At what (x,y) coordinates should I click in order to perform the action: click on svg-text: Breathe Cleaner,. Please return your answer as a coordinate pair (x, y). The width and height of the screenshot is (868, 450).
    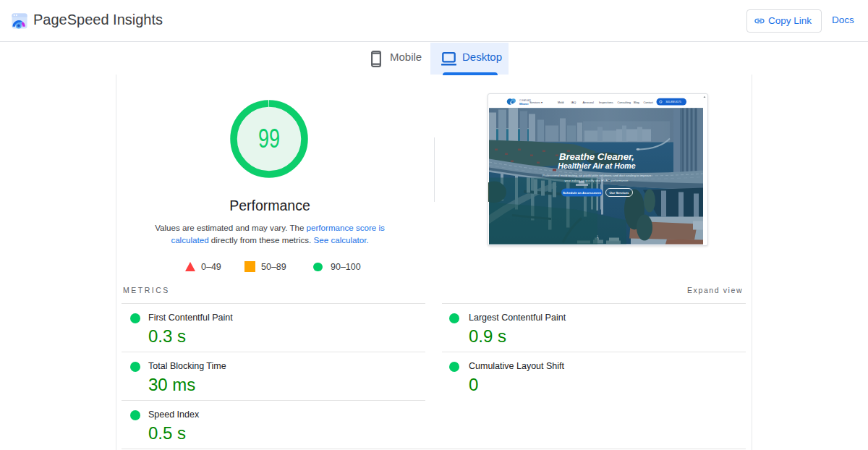
    Looking at the image, I should click on (597, 156).